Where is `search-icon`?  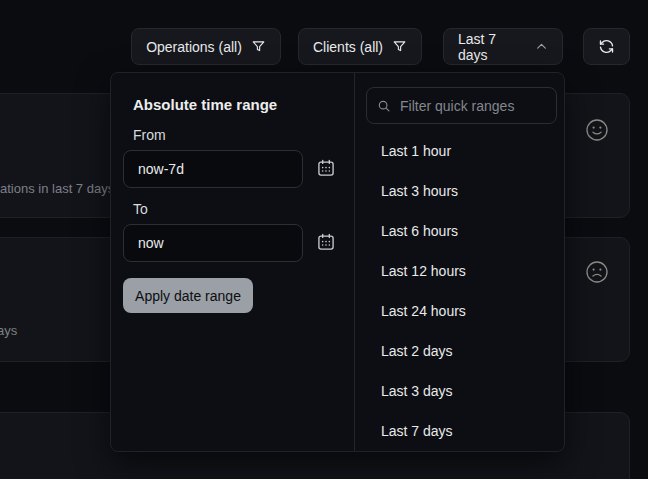
search-icon is located at coordinates (384, 106).